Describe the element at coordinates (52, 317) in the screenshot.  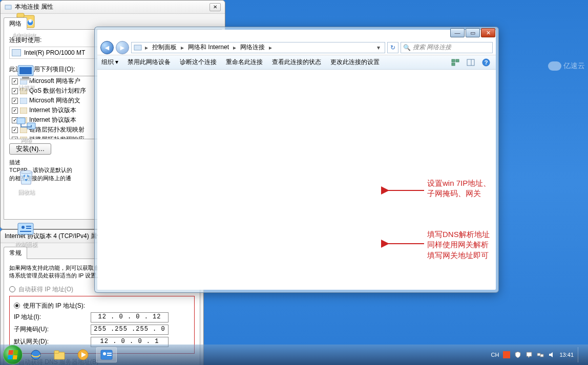
I see `ip-address-label: IP 地址(I):` at that location.